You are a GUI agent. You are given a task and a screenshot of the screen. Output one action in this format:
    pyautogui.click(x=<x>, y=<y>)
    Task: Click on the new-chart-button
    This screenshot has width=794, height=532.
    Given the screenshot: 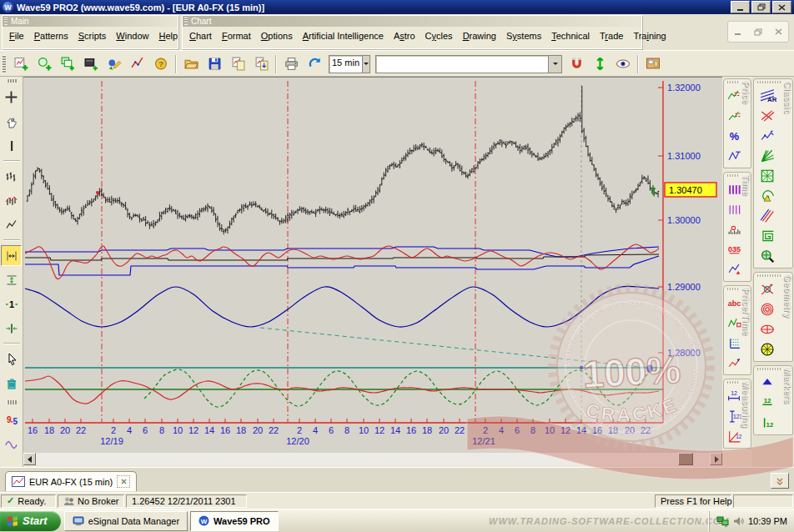 What is the action you would take?
    pyautogui.click(x=21, y=63)
    